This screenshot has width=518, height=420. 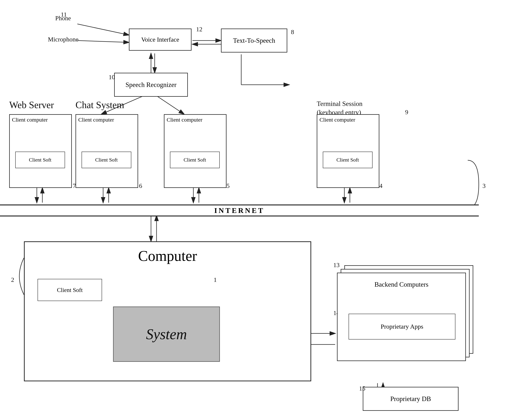 I want to click on ref-8: 8, so click(x=293, y=32).